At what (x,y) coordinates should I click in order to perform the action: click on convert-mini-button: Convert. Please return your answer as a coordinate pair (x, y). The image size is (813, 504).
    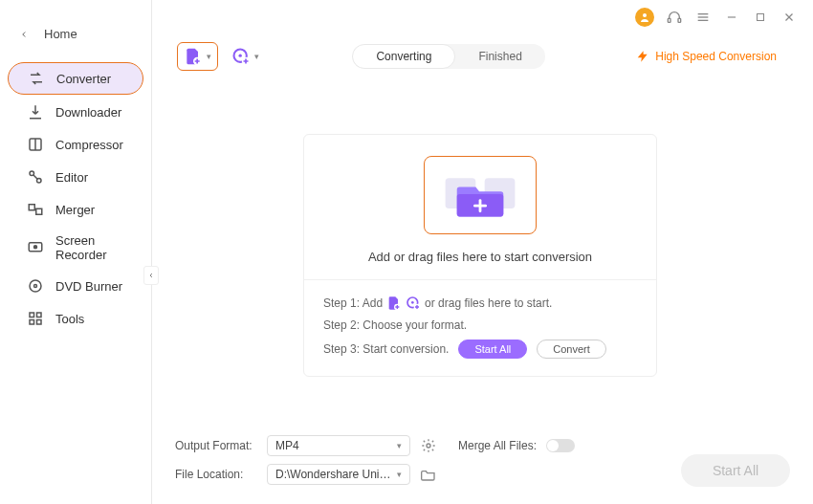
    Looking at the image, I should click on (572, 349).